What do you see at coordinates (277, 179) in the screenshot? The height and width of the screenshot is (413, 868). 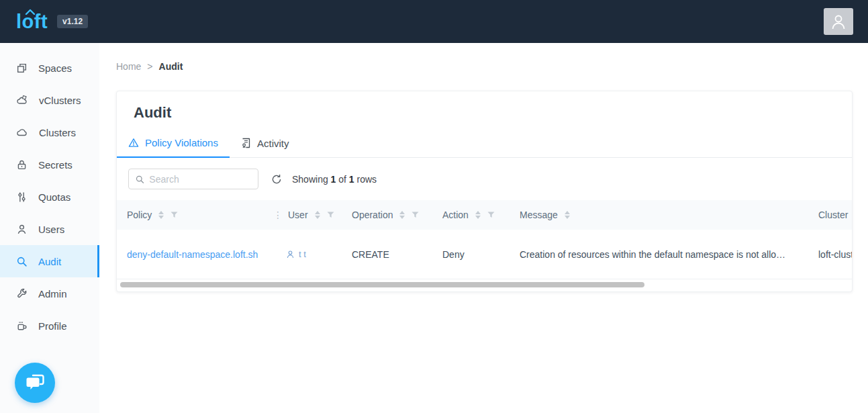 I see `refresh-button` at bounding box center [277, 179].